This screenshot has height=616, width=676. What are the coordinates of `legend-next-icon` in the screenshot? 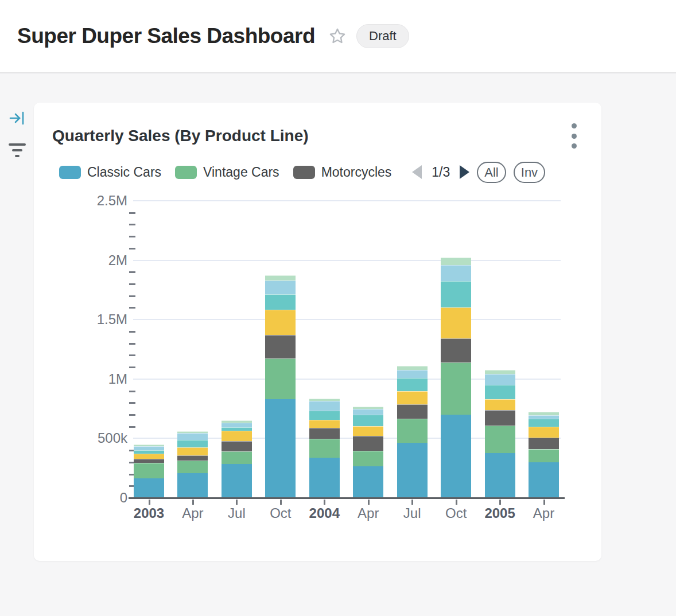 It's located at (465, 172).